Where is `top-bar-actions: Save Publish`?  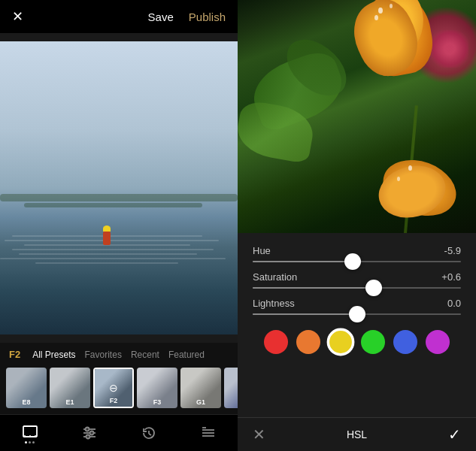
top-bar-actions: Save Publish is located at coordinates (186, 17).